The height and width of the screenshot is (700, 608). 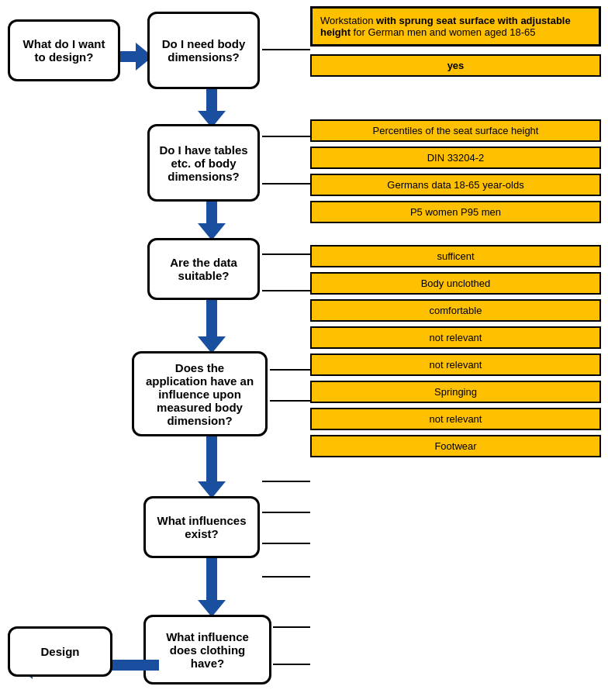 What do you see at coordinates (286, 512) in the screenshot?
I see `connector-line-notrelevant1` at bounding box center [286, 512].